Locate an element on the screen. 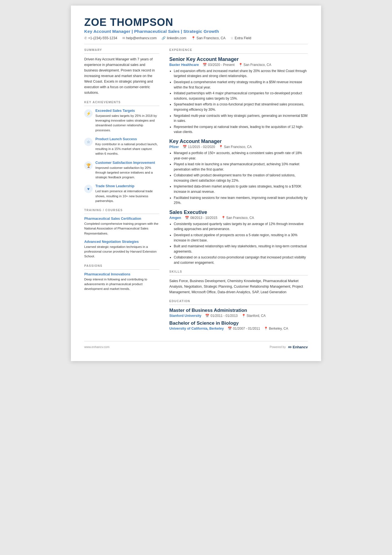 The image size is (392, 555). header-divider is located at coordinates (196, 44).